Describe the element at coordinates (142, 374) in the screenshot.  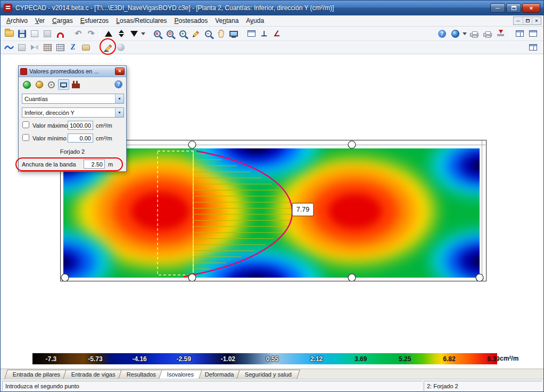
I see `tab-resultados: Resultados` at that location.